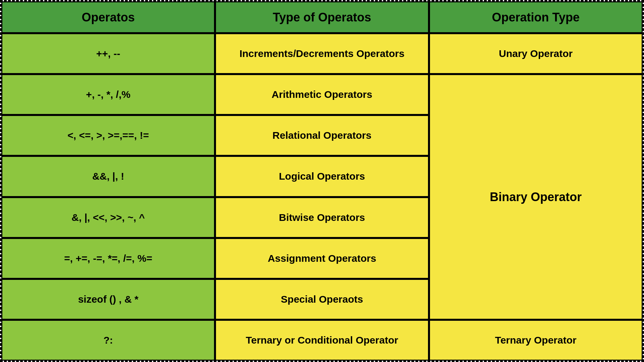 This screenshot has width=644, height=362. What do you see at coordinates (322, 176) in the screenshot?
I see `cell-type-logical: Logical Operators` at bounding box center [322, 176].